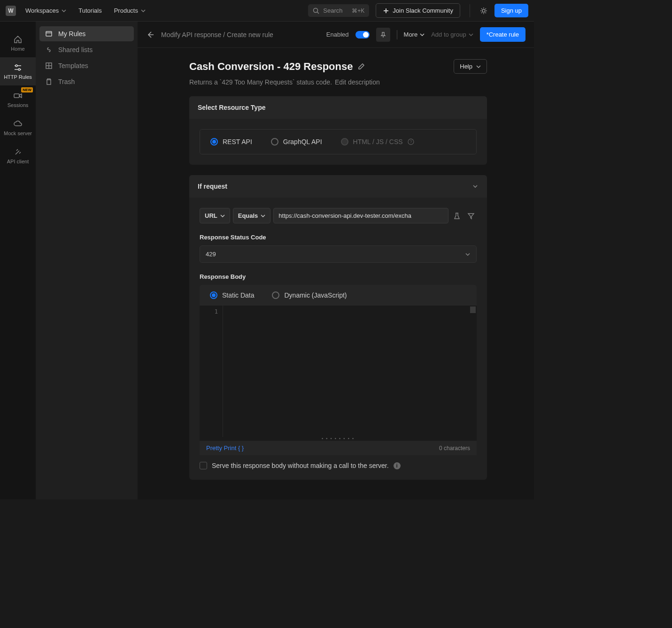  Describe the element at coordinates (338, 466) in the screenshot. I see `serve-without-call-row: Serve this response body without making …` at that location.